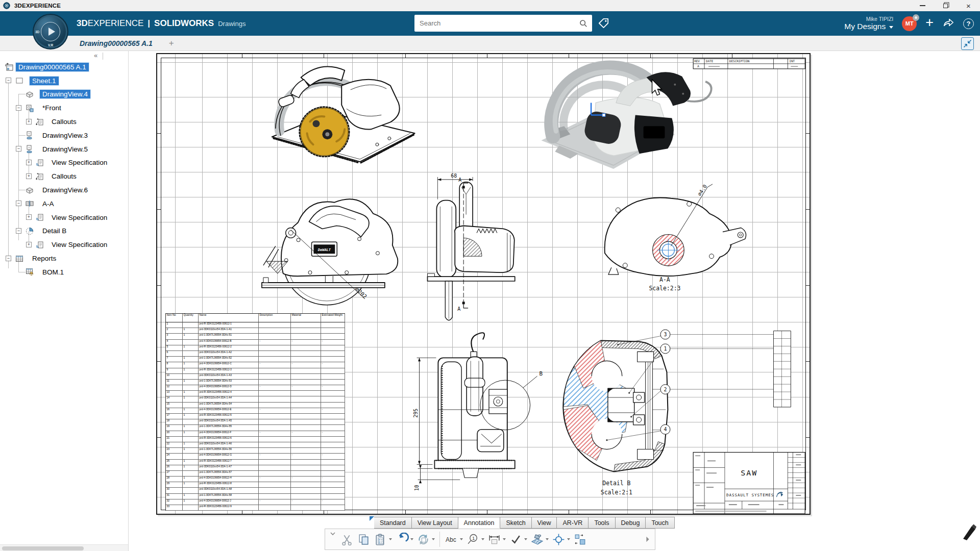 The width and height of the screenshot is (980, 551). I want to click on tree-item-drawingview-5: −DrawingView.5, so click(64, 149).